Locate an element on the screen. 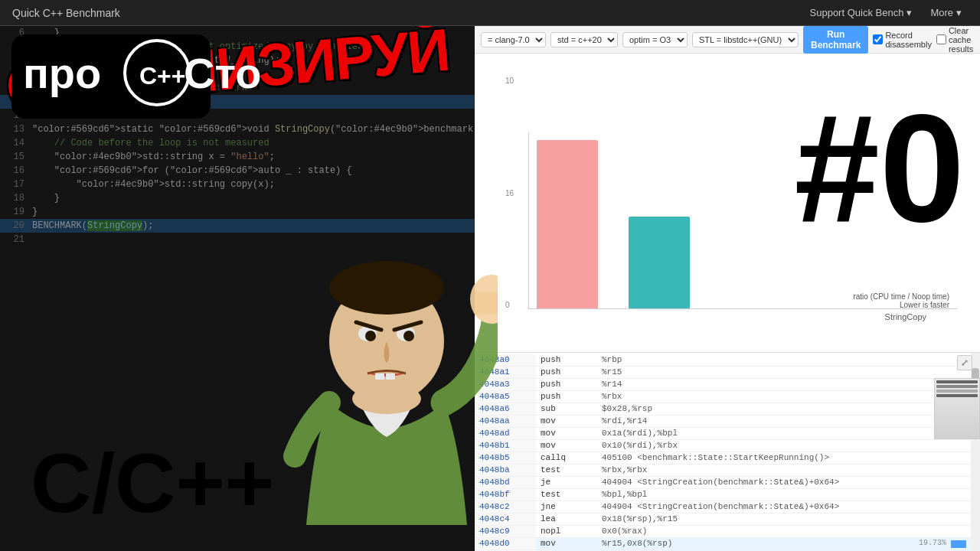 The height and width of the screenshot is (551, 980). asm-address: 4048aa is located at coordinates (505, 421).